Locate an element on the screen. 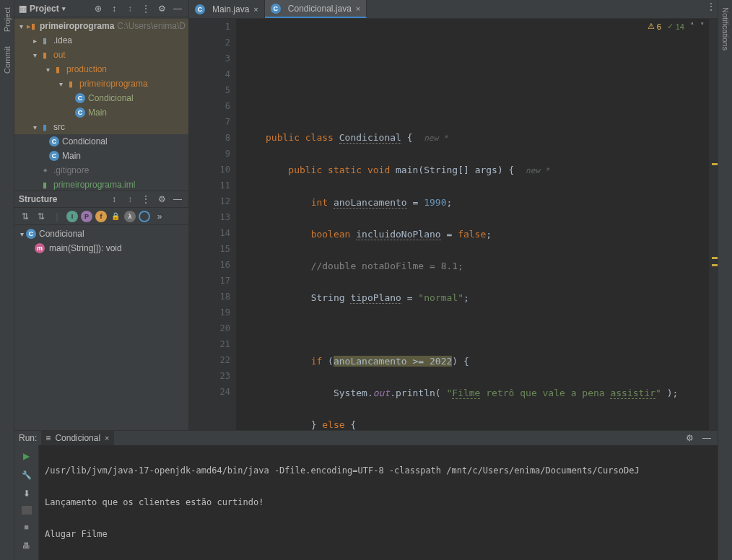 The height and width of the screenshot is (560, 732). editor-tabstrip: CMain.java× CCondicional.java× is located at coordinates (453, 9).